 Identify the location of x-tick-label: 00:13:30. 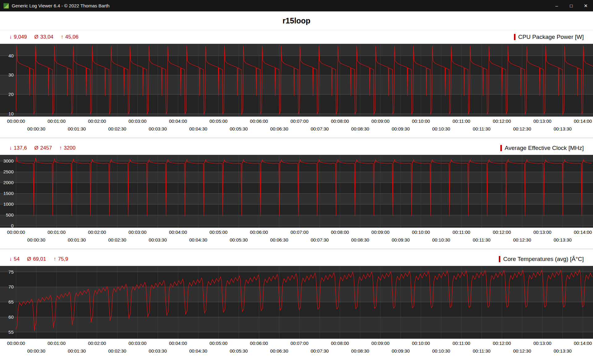
(562, 129).